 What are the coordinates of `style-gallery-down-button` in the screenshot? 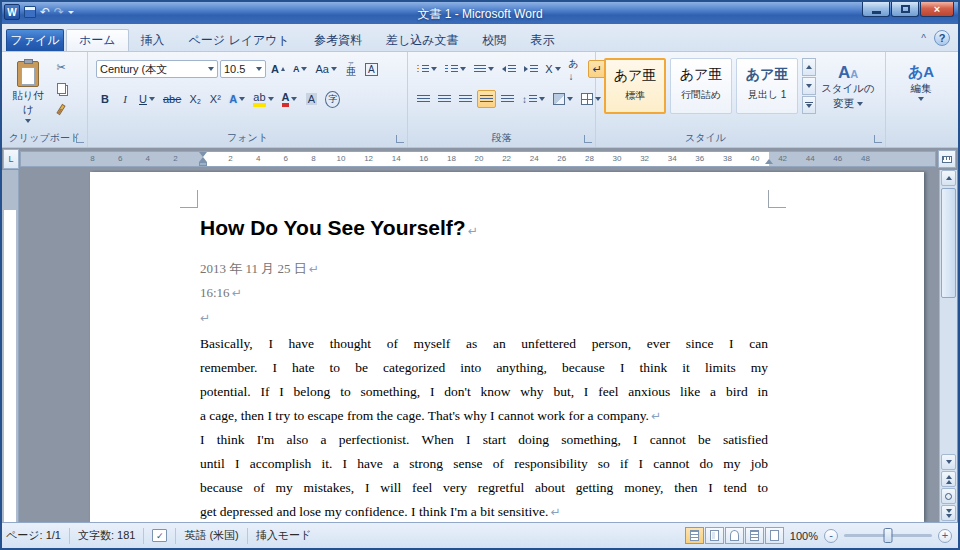 It's located at (809, 86).